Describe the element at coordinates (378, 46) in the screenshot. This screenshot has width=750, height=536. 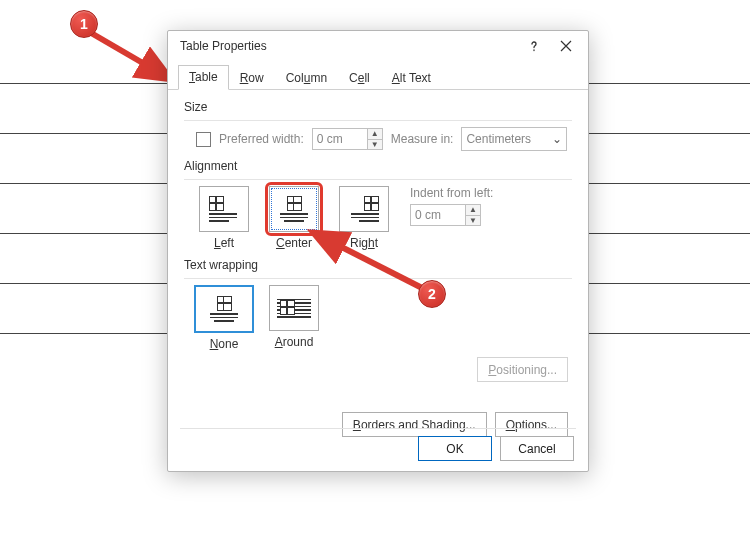
I see `dialog-titlebar: Table Properties` at that location.